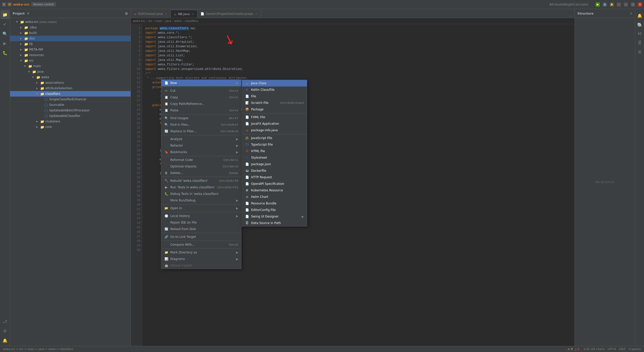 This screenshot has height=352, width=644. What do you see at coordinates (201, 110) in the screenshot?
I see `menu-item-paste: 📋 Paste Ctrl+V` at bounding box center [201, 110].